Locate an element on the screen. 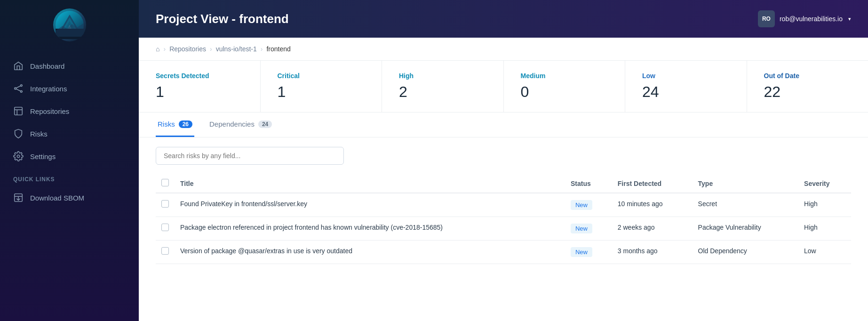 This screenshot has height=321, width=868. integrations-icon is located at coordinates (18, 88).